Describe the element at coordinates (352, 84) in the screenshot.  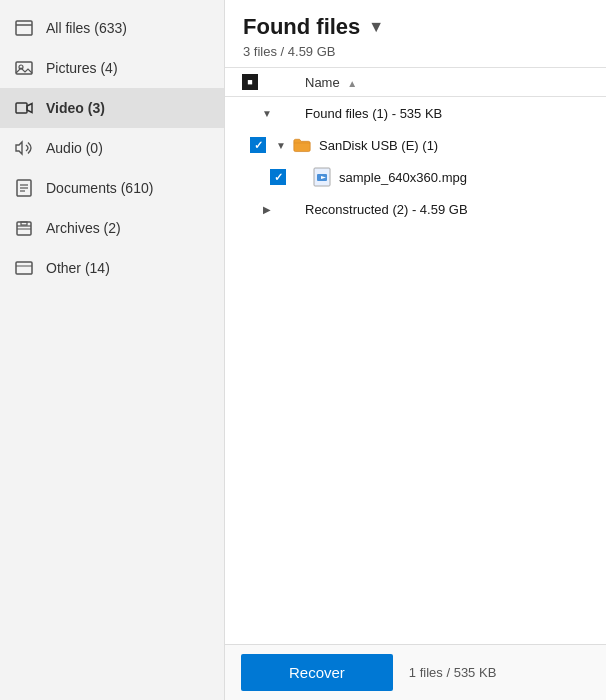
I see `sort-arrow-icon: ▲` at that location.